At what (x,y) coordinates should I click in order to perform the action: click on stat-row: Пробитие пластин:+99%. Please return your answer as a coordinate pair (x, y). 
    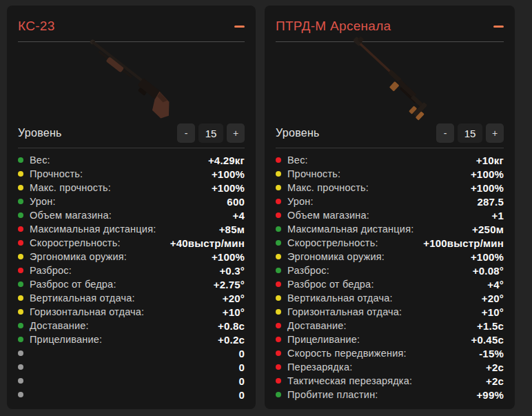
    Looking at the image, I should click on (390, 395).